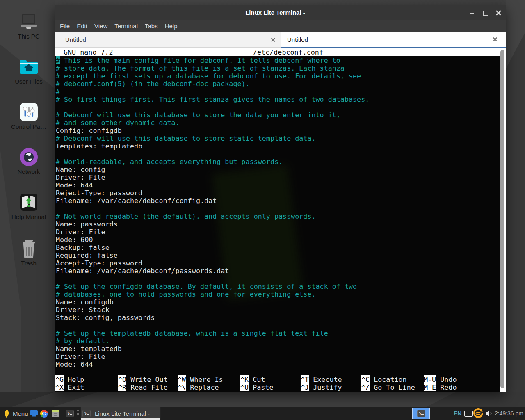 This screenshot has width=525, height=420. I want to click on keyboard-layout-indicator: EN, so click(458, 413).